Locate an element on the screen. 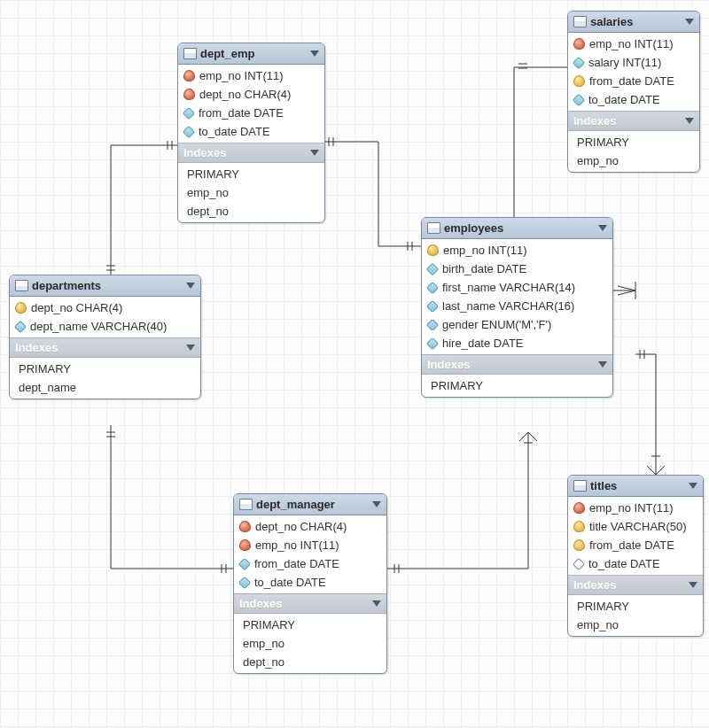  entity-title: departments is located at coordinates (107, 285).